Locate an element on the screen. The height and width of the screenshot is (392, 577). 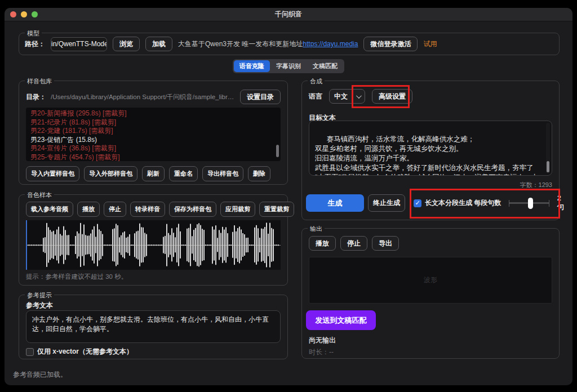
xvector-checkbox-row: 仅用 x-vector（无需参考文本） is located at coordinates (79, 351).